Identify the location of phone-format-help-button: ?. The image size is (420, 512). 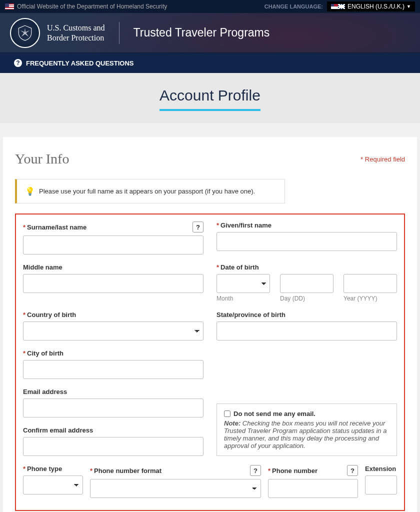
(256, 470).